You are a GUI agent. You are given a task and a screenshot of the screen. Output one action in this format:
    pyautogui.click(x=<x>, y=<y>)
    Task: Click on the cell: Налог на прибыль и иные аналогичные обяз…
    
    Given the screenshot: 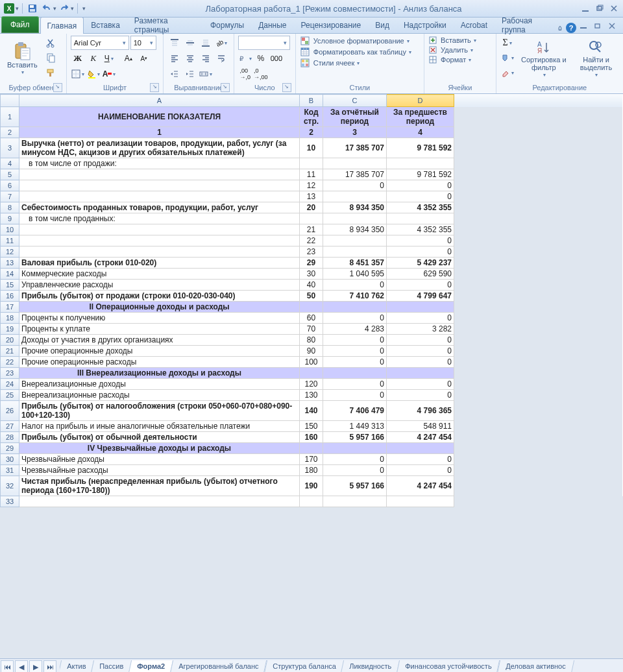 What is the action you would take?
    pyautogui.click(x=160, y=426)
    